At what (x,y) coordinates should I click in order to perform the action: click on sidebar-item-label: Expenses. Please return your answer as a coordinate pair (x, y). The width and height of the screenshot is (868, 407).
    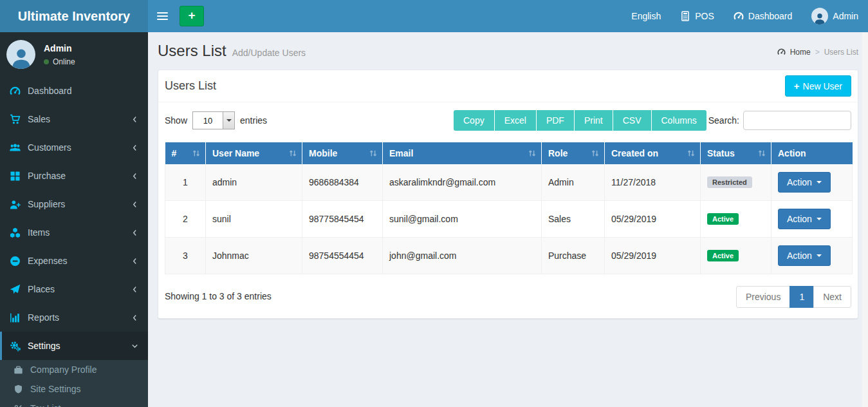
    Looking at the image, I should click on (48, 261).